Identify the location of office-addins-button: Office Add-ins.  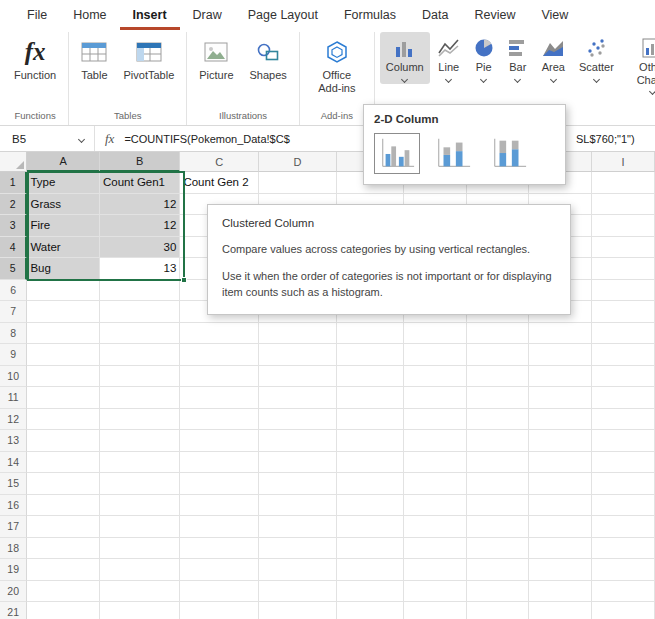
(337, 64).